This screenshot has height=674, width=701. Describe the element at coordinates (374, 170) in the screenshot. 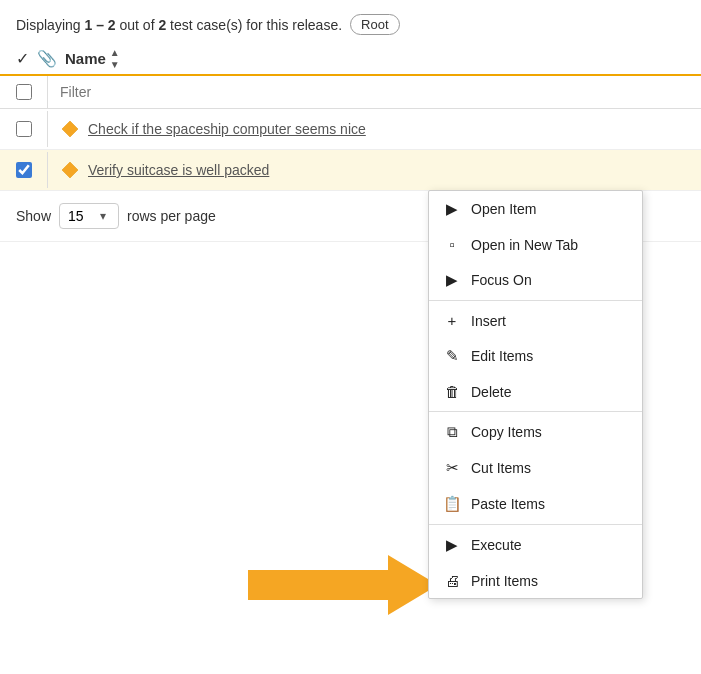

I see `row-2-content: Verify suitcase is well packed` at that location.